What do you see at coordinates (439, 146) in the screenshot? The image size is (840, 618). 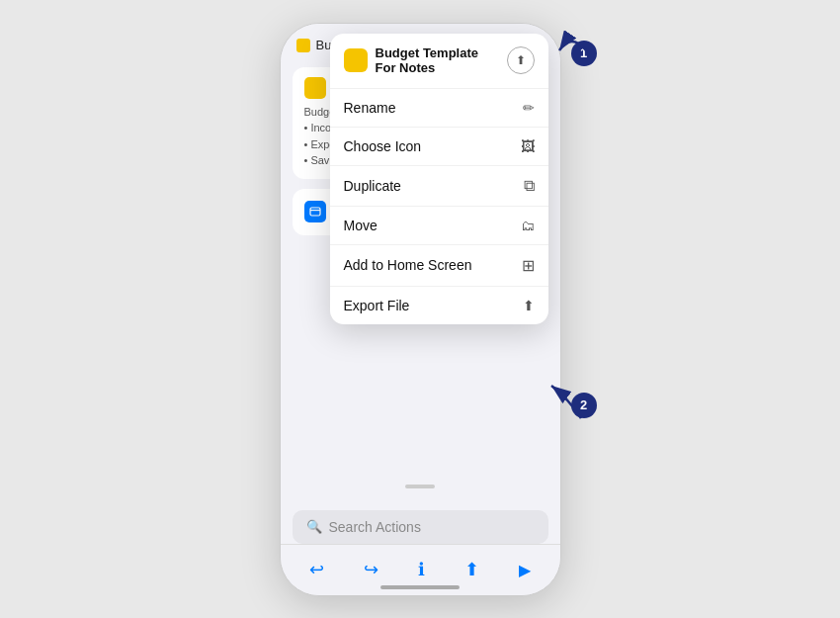 I see `dropdown-item-choose-icon: Choose Icon 🖼` at bounding box center [439, 146].